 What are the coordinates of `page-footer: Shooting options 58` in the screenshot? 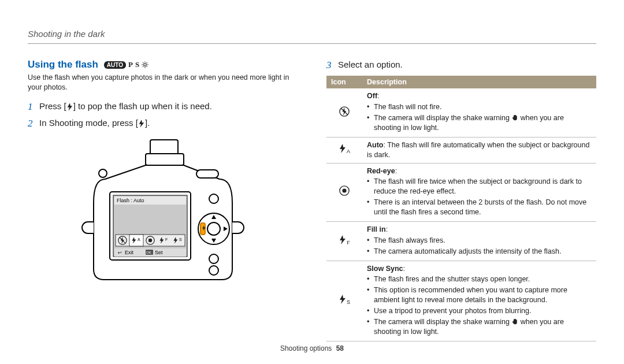 It's located at (312, 348).